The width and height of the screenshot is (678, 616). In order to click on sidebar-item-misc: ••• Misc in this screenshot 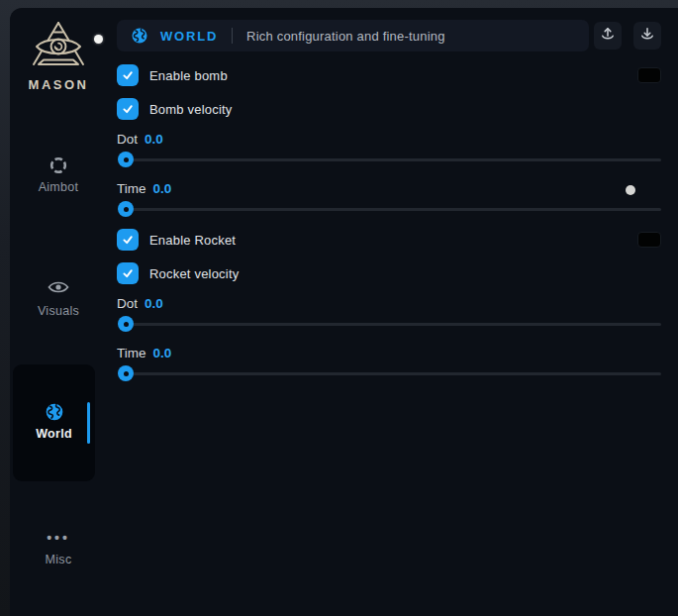, I will do `click(58, 549)`.